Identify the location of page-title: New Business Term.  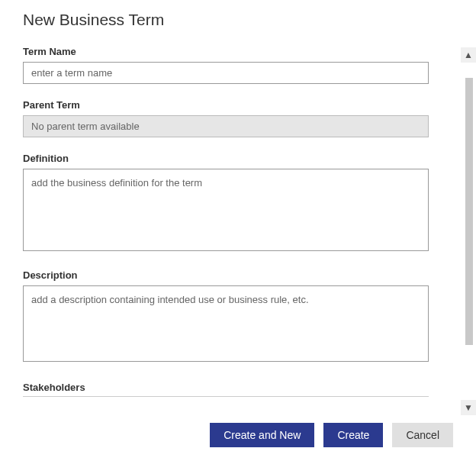
(226, 20).